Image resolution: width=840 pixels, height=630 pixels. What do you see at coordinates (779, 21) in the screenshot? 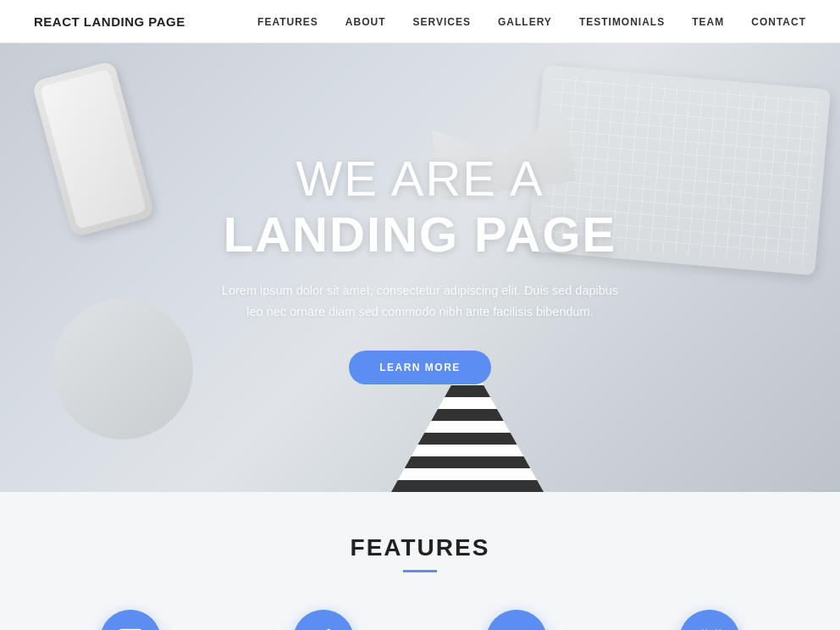
I see `nav-item-contact: CONTACT` at bounding box center [779, 21].